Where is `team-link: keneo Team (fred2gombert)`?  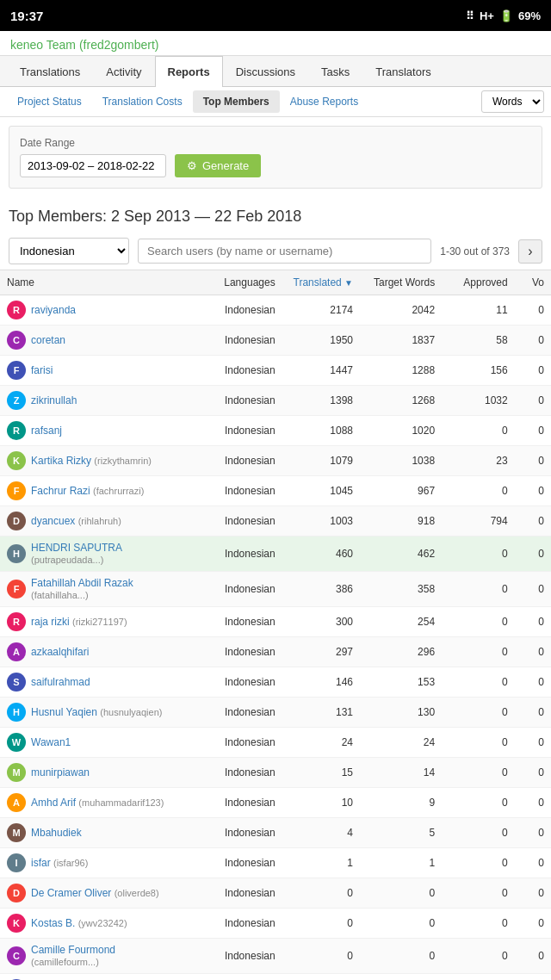
team-link: keneo Team (fred2gombert) is located at coordinates (84, 45).